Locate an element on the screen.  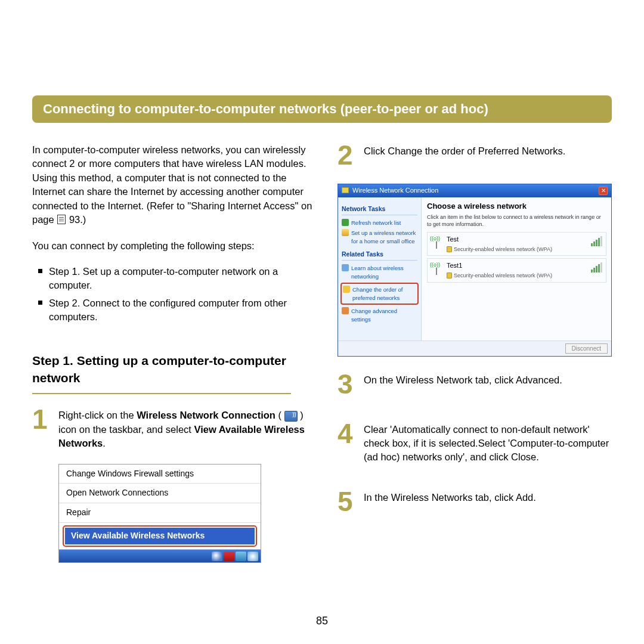
sidebar-link-learn: Learn about wireless networking is located at coordinates (379, 272).